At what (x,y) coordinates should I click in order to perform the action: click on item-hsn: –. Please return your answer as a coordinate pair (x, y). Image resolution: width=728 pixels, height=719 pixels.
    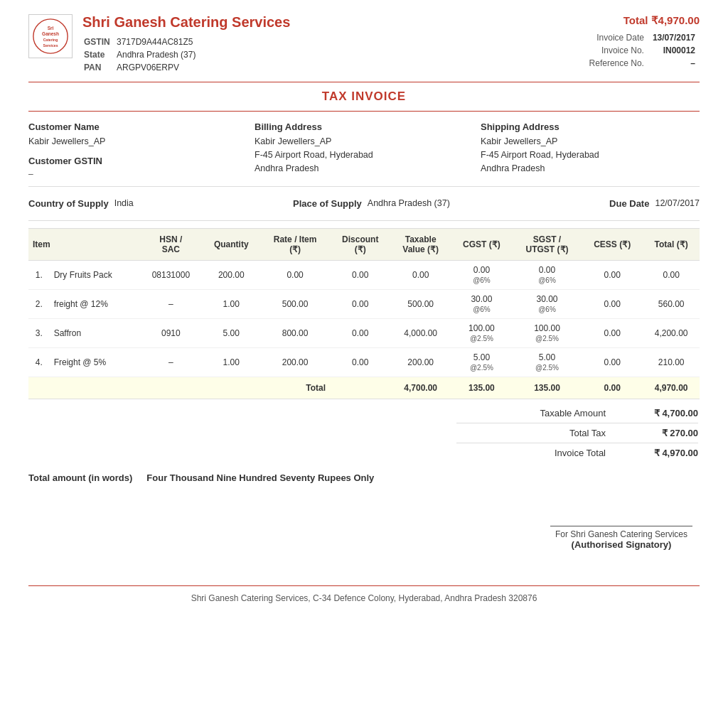
    Looking at the image, I should click on (171, 362).